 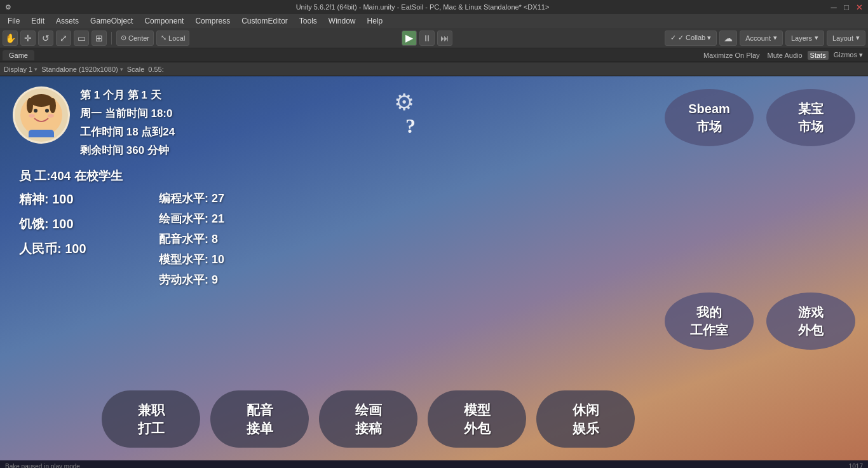 I want to click on maximize-button: □, so click(x=846, y=7).